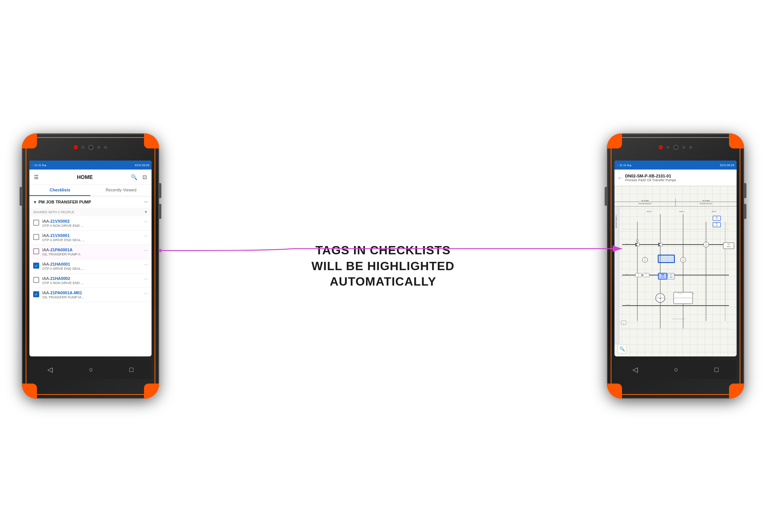 This screenshot has width=766, height=532. I want to click on right-recents-button: □, so click(716, 370).